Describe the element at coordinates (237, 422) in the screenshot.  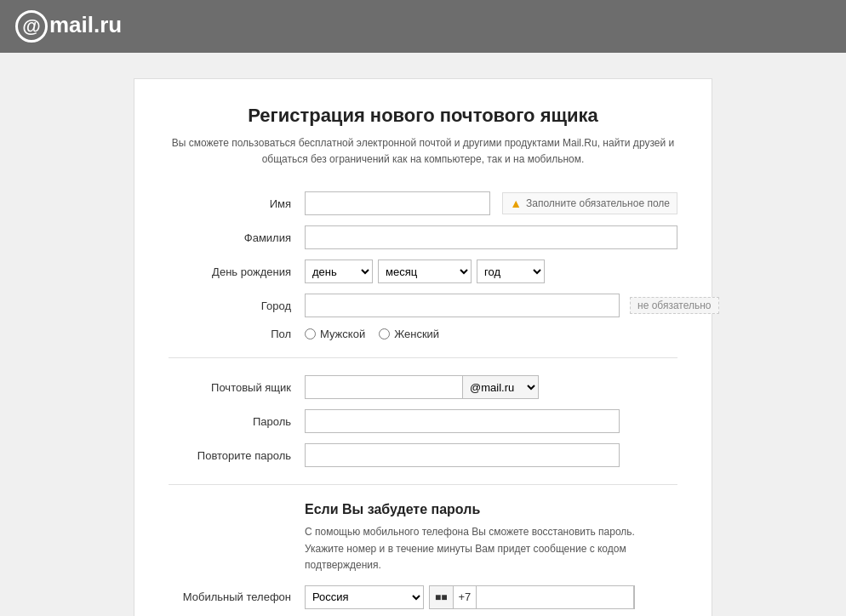
I see `password-label: Пароль` at that location.